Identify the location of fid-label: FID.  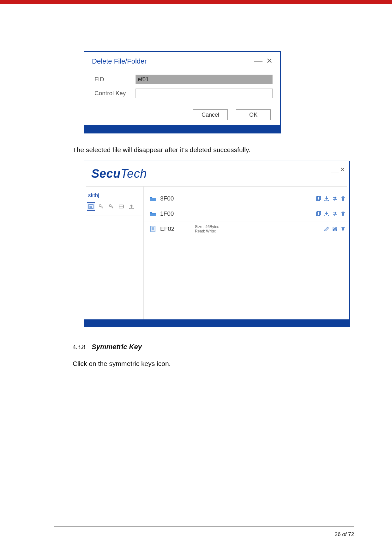
(115, 79).